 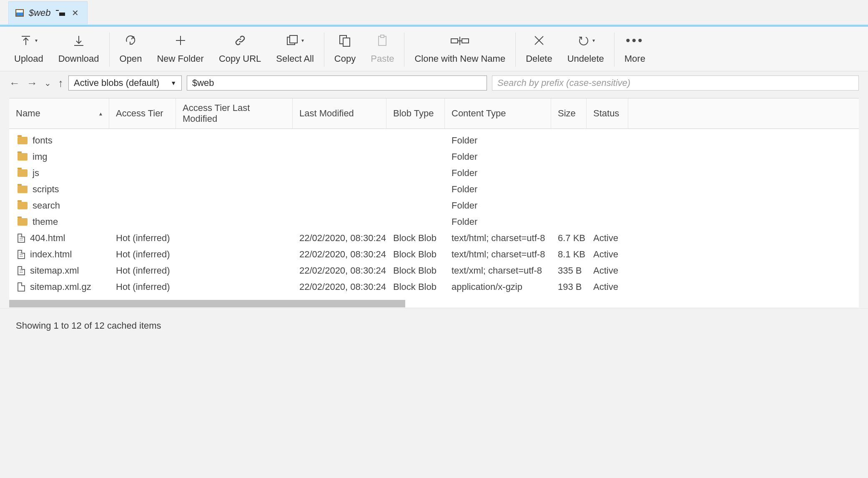 I want to click on new-folder-button: New Folder, so click(x=180, y=50).